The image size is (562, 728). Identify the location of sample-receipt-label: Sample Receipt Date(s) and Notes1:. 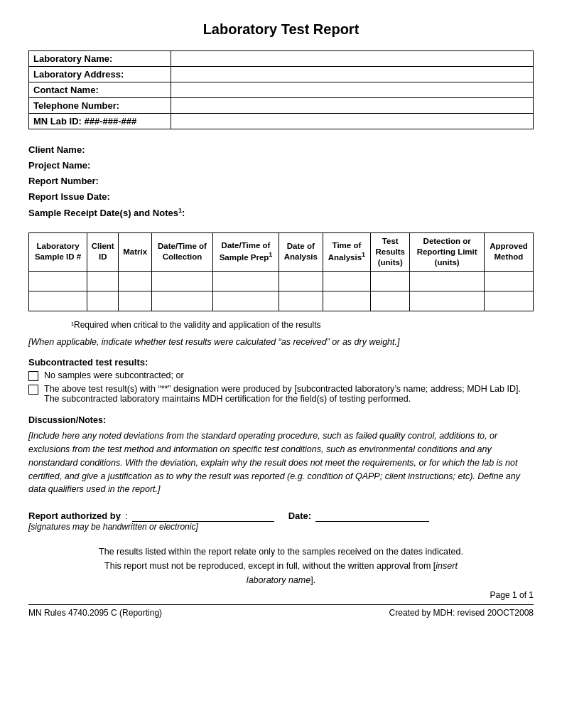
(107, 213).